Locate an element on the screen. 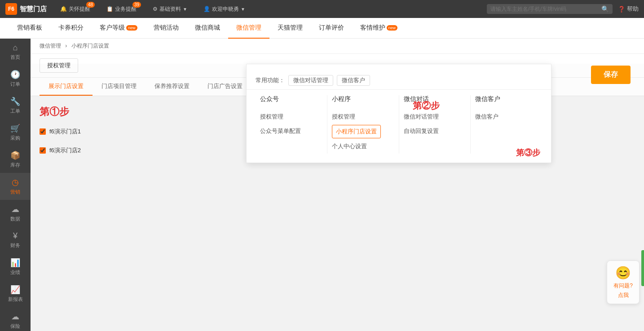 The image size is (644, 331). sidebar-label-home: 首页 is located at coordinates (15, 57).